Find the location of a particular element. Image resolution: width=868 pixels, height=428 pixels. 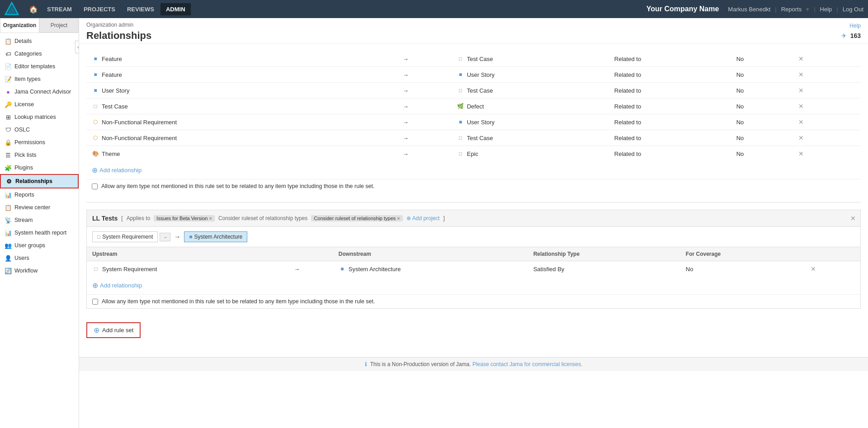

upstream-type-box: □ System Requirement is located at coordinates (125, 237).